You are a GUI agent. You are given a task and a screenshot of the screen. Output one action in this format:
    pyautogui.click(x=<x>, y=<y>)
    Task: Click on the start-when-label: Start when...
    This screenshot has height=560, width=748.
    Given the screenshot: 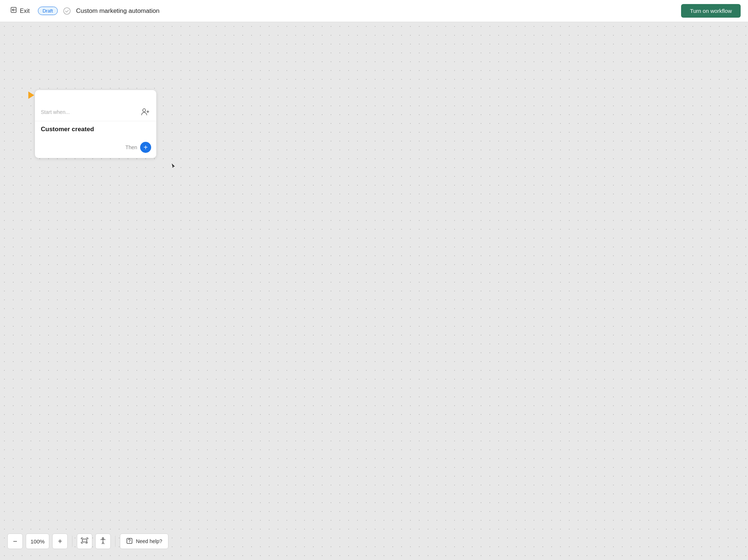 What is the action you would take?
    pyautogui.click(x=55, y=112)
    